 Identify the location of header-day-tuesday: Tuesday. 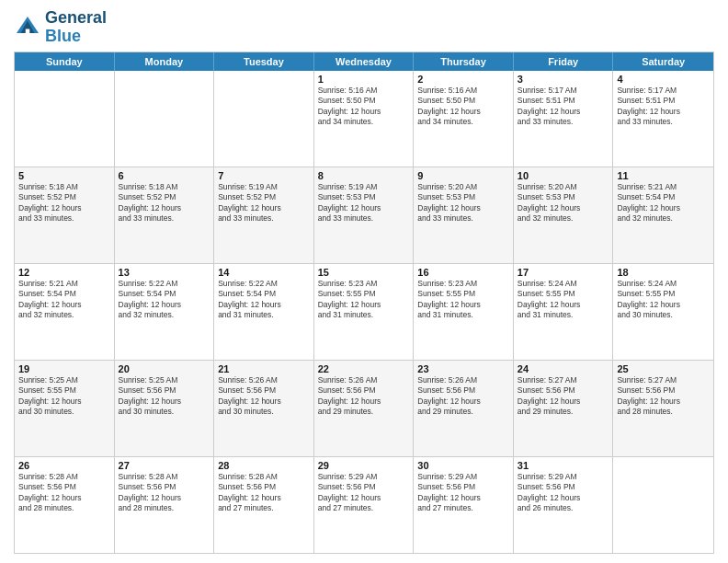
(265, 62).